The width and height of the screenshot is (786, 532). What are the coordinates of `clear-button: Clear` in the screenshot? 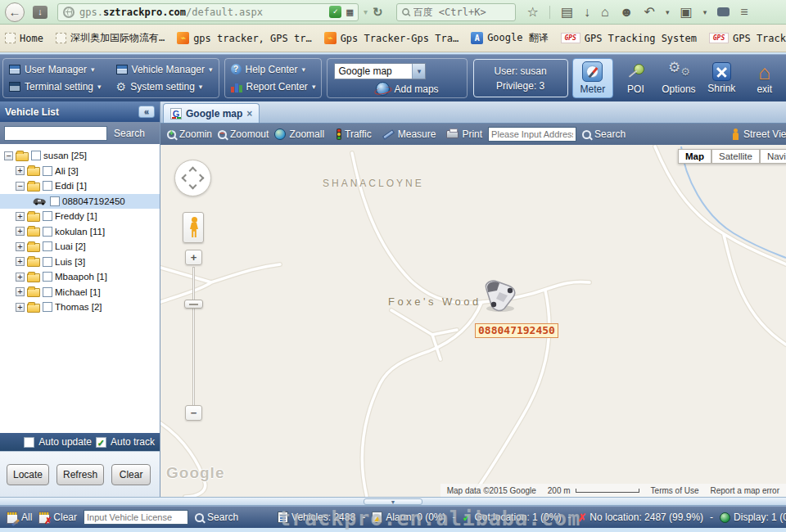 It's located at (131, 475).